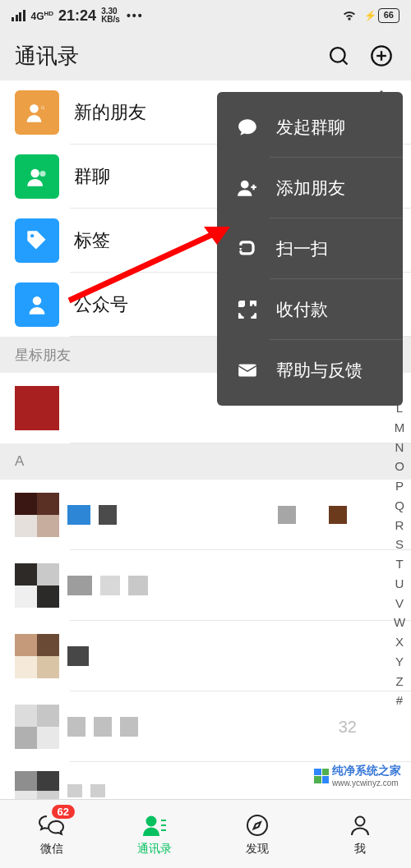 The height and width of the screenshot is (868, 411). What do you see at coordinates (310, 370) in the screenshot?
I see `menu-help-feedback: 帮助与反馈` at bounding box center [310, 370].